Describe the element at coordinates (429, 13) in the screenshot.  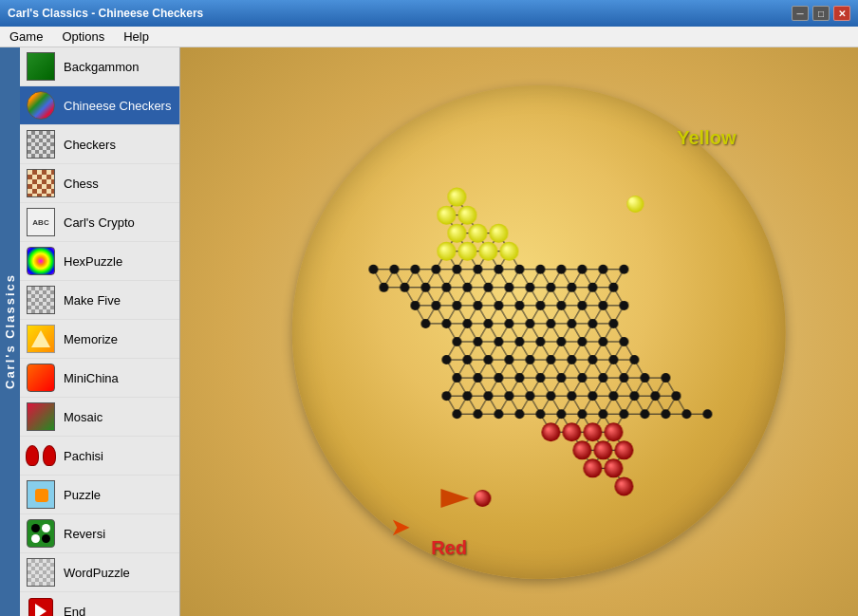
I see `title-bar: Carl's Classics - Chineese Checkers ─ □ …` at that location.